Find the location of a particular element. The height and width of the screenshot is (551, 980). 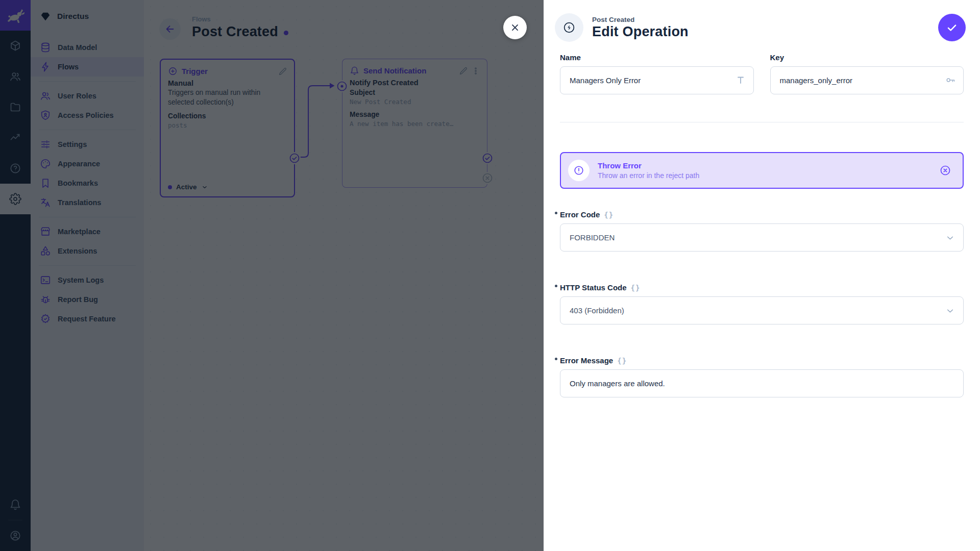

drawer-title: Edit Operation is located at coordinates (640, 32).